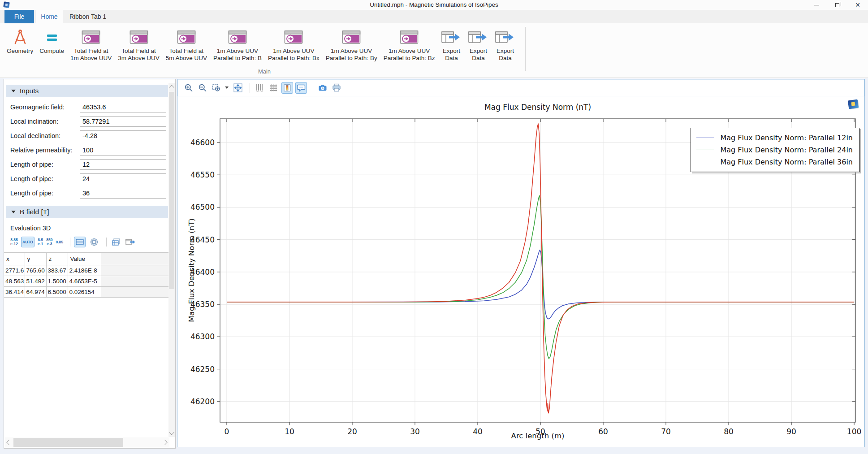 This screenshot has width=868, height=454. What do you see at coordinates (203, 88) in the screenshot?
I see `zoom-out-icon` at bounding box center [203, 88].